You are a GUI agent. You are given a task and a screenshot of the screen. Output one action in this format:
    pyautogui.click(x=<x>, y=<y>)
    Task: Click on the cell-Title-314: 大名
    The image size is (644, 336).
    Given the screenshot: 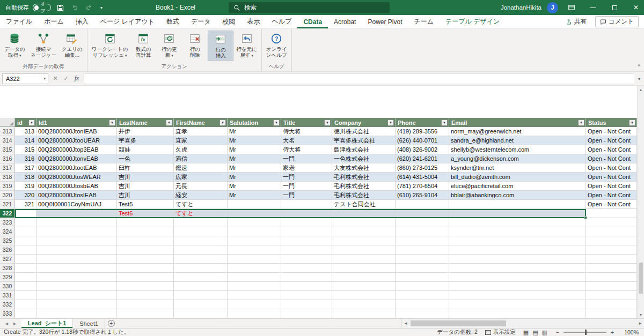 What is the action you would take?
    pyautogui.click(x=307, y=140)
    